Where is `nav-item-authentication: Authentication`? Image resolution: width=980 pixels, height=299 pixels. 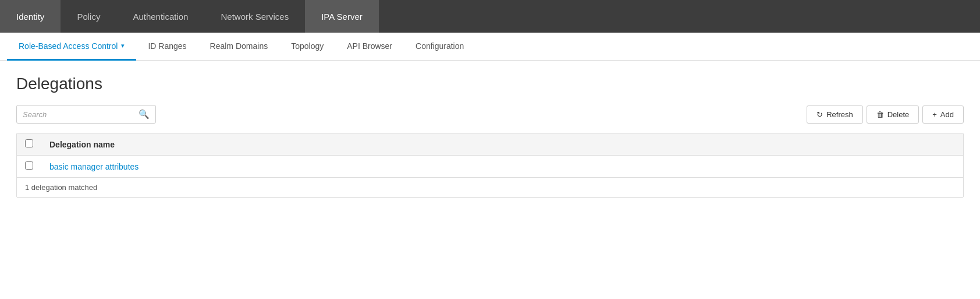 nav-item-authentication: Authentication is located at coordinates (161, 16).